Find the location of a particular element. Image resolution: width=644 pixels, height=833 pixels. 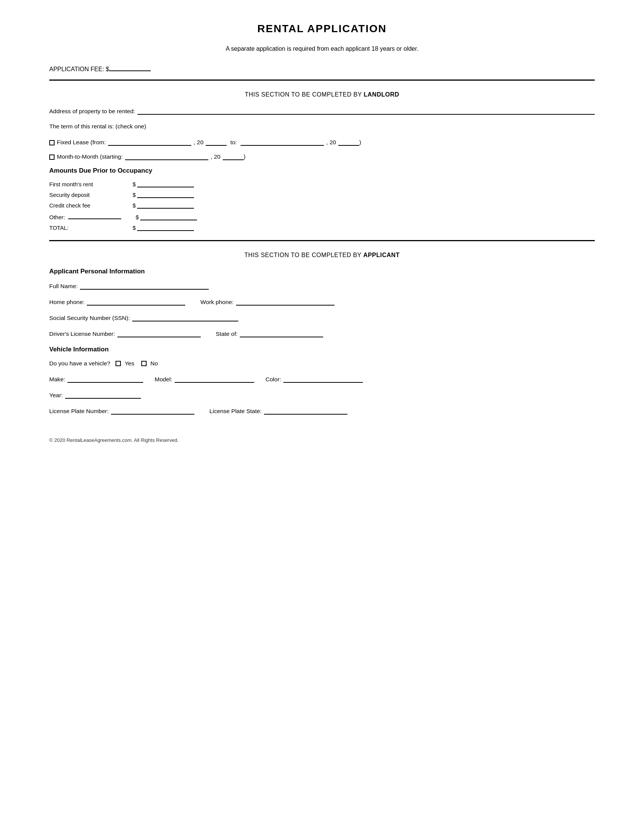

home-phone-label: Home phone: is located at coordinates (67, 302).